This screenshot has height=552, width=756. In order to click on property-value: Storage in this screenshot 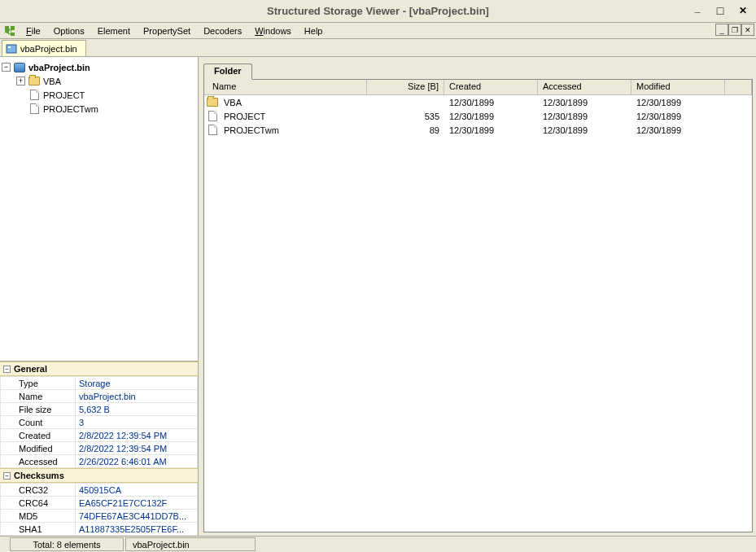, I will do `click(137, 383)`.